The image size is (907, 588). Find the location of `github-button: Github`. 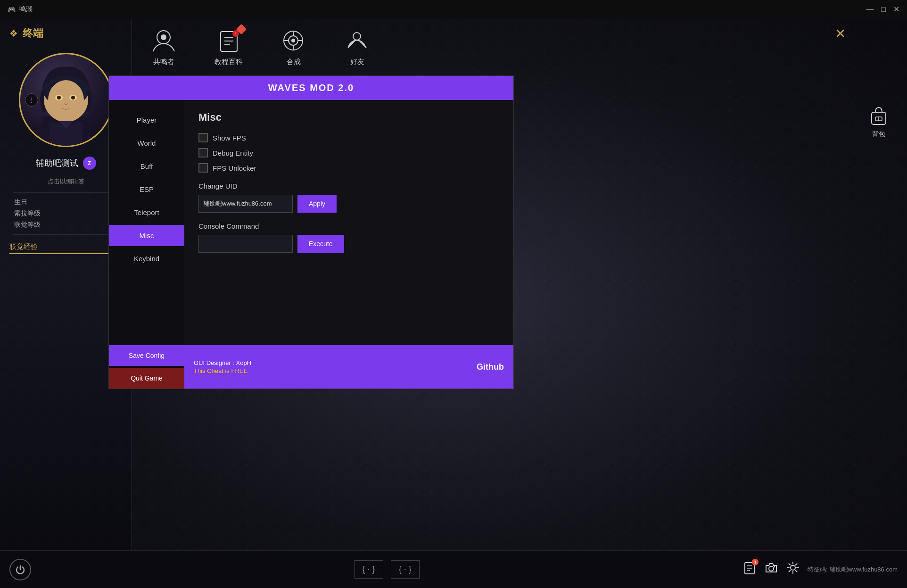

github-button: Github is located at coordinates (490, 367).